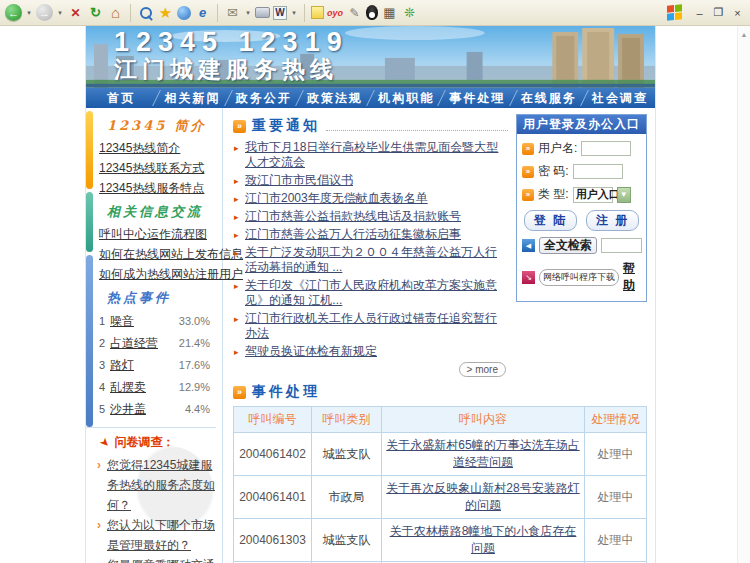 This screenshot has width=750, height=563. I want to click on scroll-up-arrow-icon: ▲, so click(744, 32).